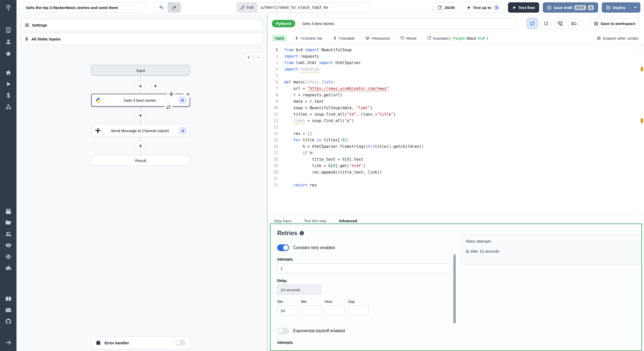 The width and height of the screenshot is (644, 351). Describe the element at coordinates (344, 38) in the screenshot. I see `add-variable-button: +Variable` at that location.